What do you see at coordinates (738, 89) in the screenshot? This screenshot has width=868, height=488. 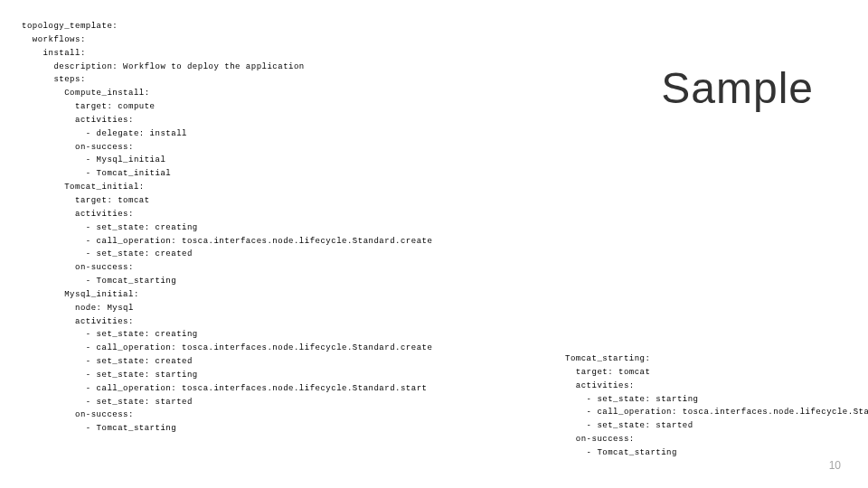 I see `slide-title: Sample` at bounding box center [738, 89].